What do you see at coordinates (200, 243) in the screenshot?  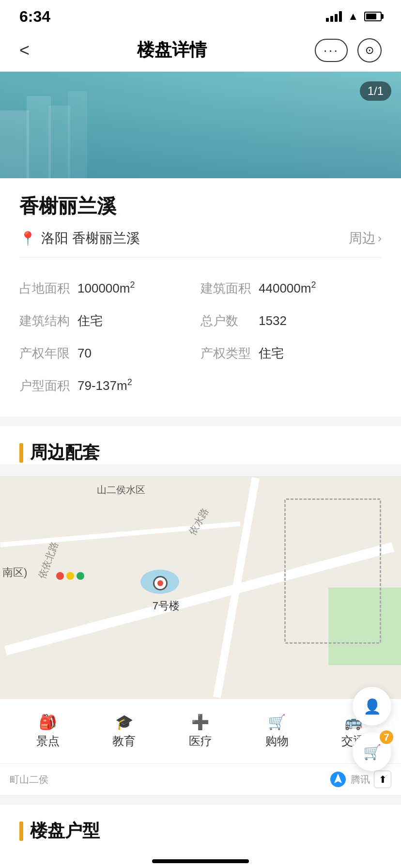 I see `property-location: 📍 洛阳 香榭丽兰溪 周边 ›` at bounding box center [200, 243].